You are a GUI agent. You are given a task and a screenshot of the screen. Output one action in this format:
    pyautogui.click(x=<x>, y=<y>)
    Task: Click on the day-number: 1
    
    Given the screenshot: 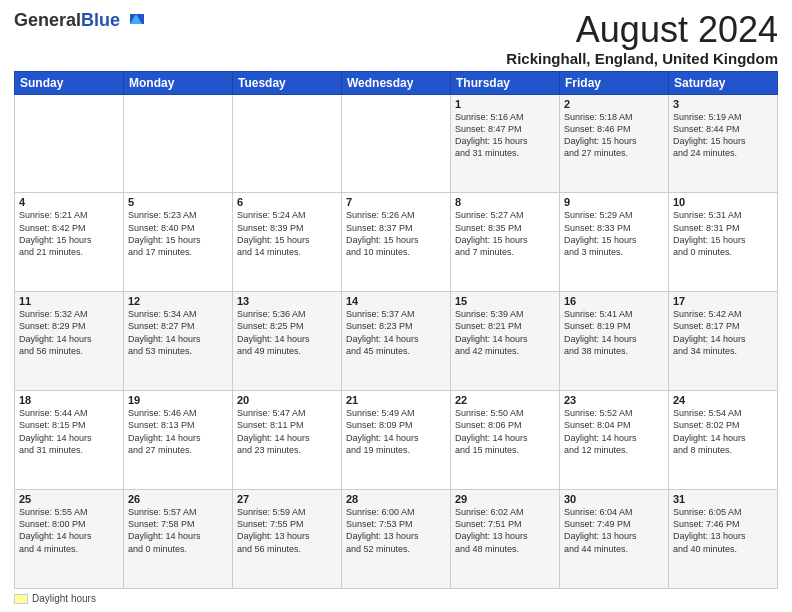 What is the action you would take?
    pyautogui.click(x=505, y=104)
    